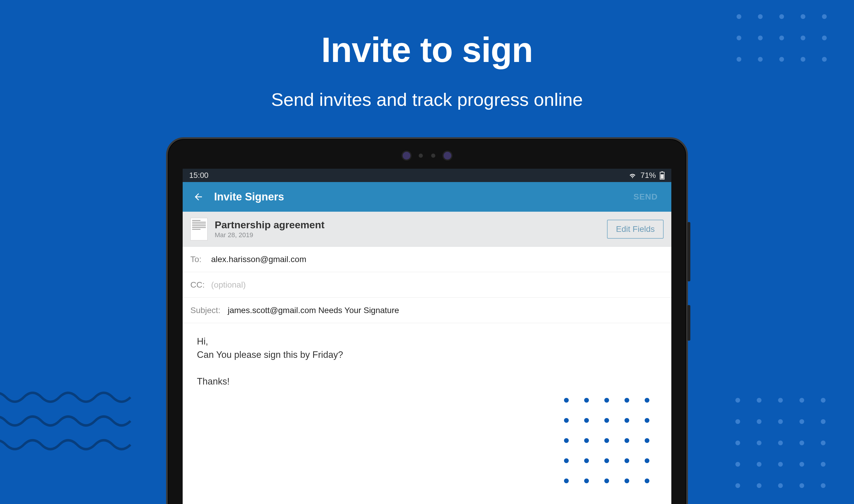  I want to click on app-header: Invite Signers SEND, so click(427, 197).